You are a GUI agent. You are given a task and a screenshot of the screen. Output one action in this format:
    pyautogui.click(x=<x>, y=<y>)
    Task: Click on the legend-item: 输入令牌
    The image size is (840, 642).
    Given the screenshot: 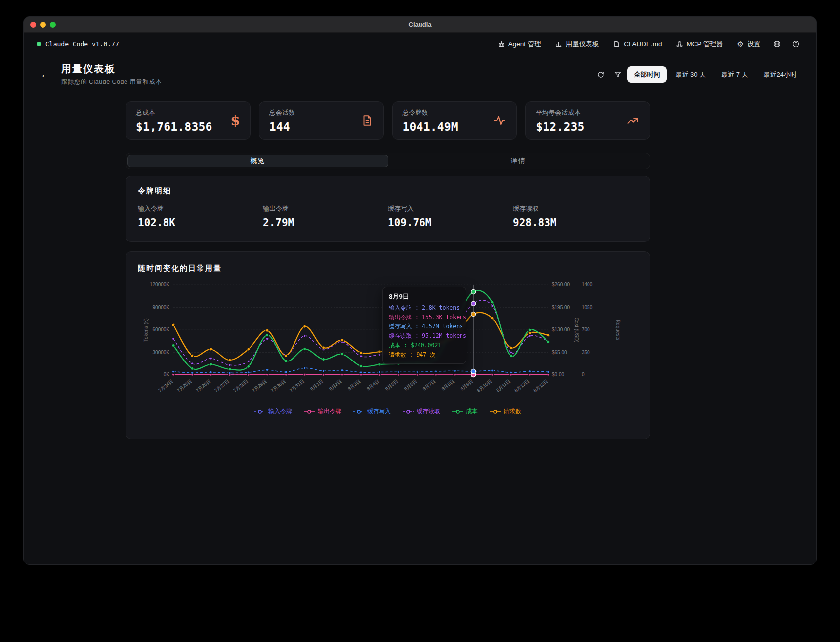 What is the action you would take?
    pyautogui.click(x=273, y=412)
    